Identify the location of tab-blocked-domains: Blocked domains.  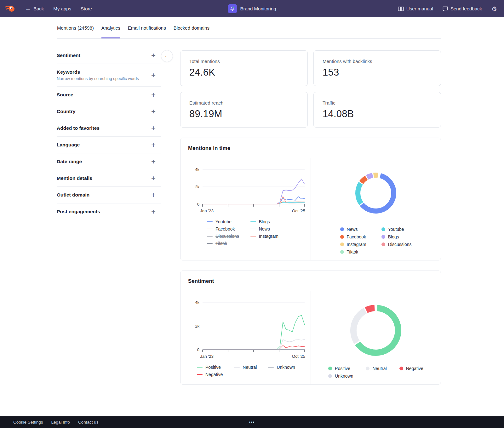
(192, 28).